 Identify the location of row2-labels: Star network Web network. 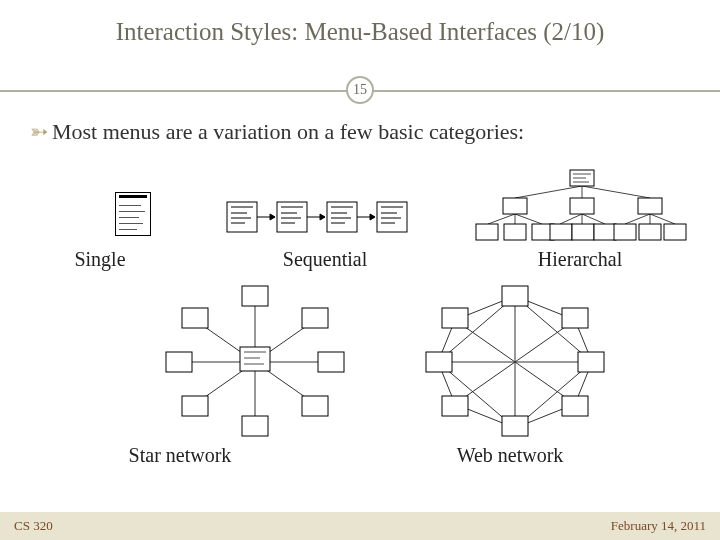
(360, 456).